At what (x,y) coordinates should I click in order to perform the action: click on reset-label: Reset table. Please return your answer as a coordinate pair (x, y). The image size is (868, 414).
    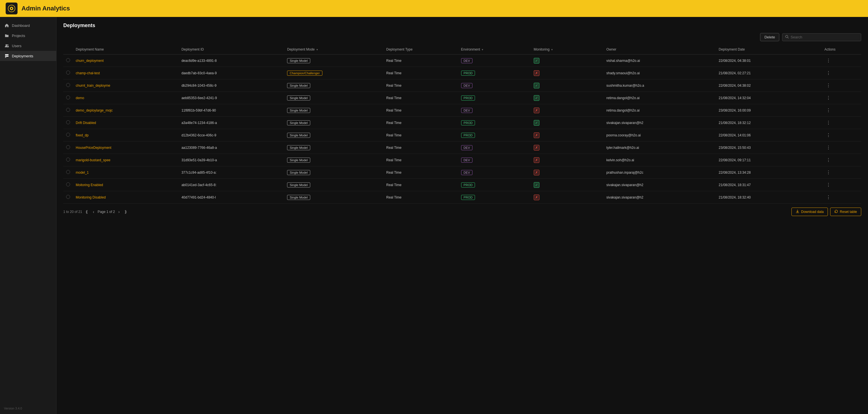
    Looking at the image, I should click on (848, 212).